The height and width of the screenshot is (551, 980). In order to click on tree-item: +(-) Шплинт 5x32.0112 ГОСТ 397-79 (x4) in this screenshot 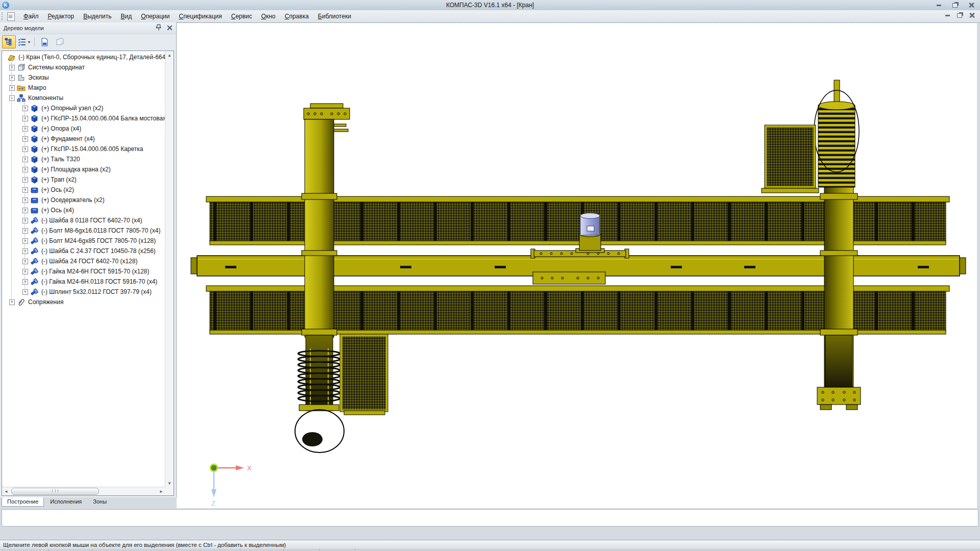, I will do `click(84, 292)`.